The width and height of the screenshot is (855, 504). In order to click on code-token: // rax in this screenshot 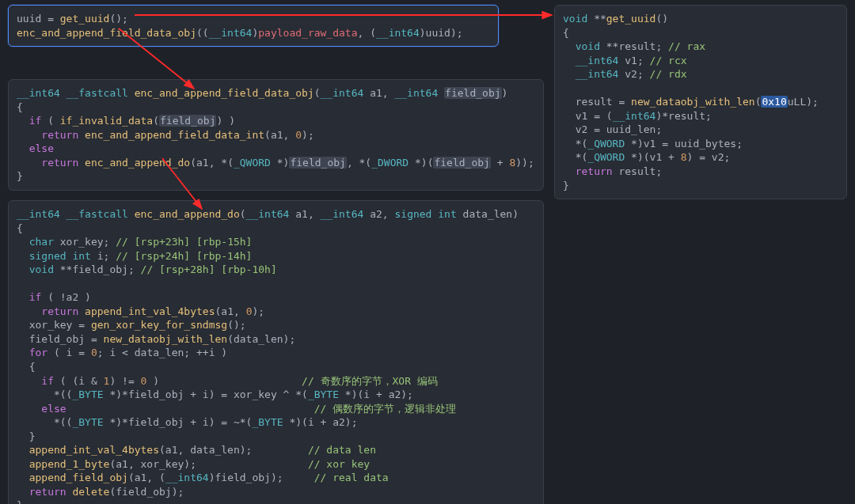, I will do `click(687, 46)`.